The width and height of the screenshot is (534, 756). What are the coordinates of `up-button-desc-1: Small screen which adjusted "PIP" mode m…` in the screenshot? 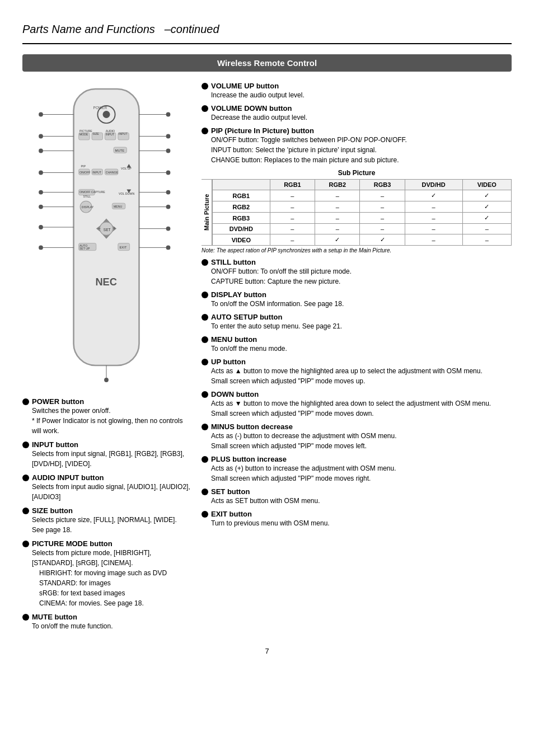 It's located at (362, 381).